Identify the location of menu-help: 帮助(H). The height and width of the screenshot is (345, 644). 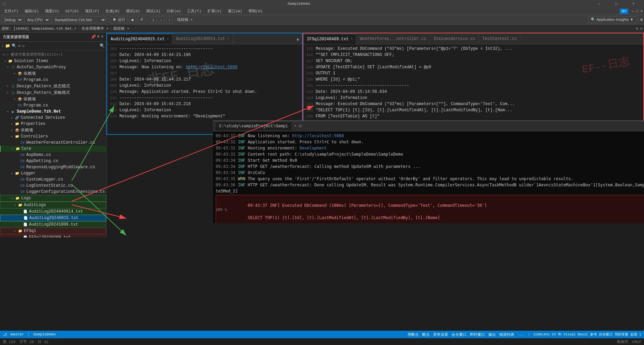
(256, 11).